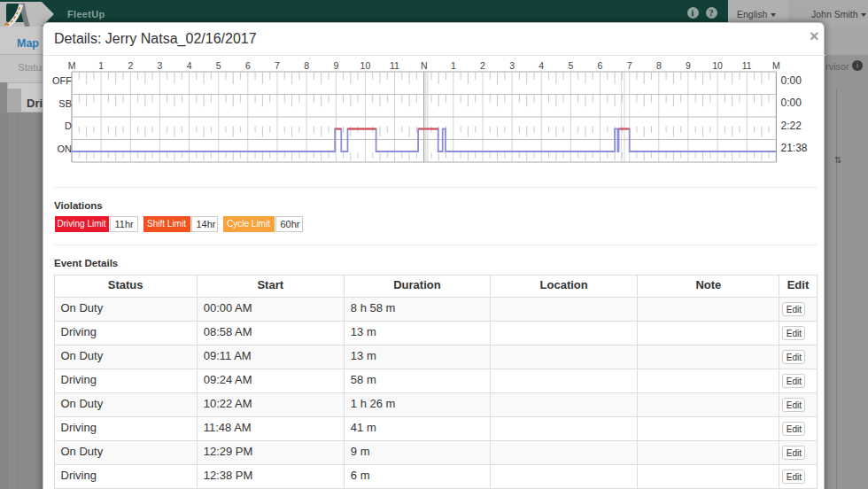 This screenshot has height=489, width=868. What do you see at coordinates (424, 66) in the screenshot?
I see `svg-text: N` at bounding box center [424, 66].